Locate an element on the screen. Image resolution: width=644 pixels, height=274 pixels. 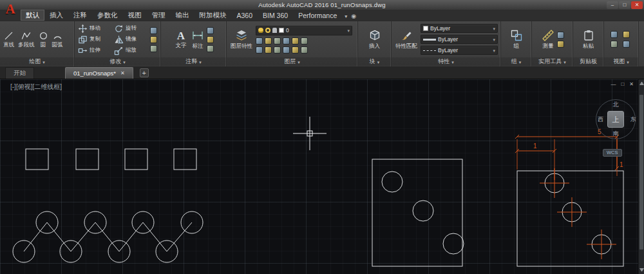
mirror-button: 镜像 is located at coordinates (131, 40).